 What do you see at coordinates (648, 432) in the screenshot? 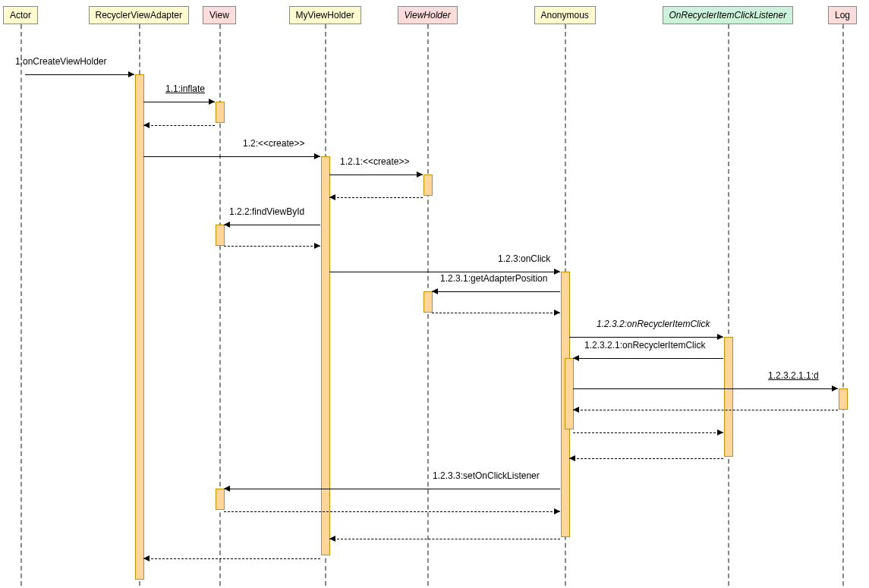
I see `r1_2_3_2_1-line` at bounding box center [648, 432].